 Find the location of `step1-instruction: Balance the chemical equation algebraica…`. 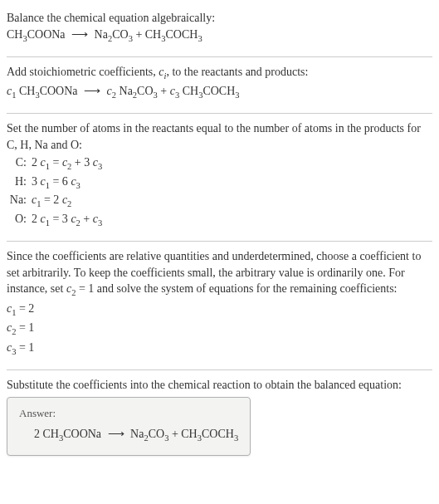

step1-instruction: Balance the chemical equation algebraica… is located at coordinates (219, 18).